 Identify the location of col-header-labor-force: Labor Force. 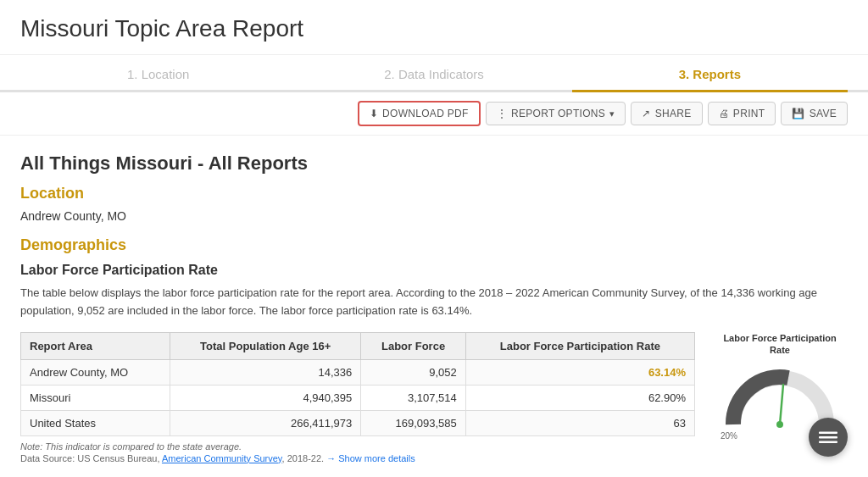
(414, 346).